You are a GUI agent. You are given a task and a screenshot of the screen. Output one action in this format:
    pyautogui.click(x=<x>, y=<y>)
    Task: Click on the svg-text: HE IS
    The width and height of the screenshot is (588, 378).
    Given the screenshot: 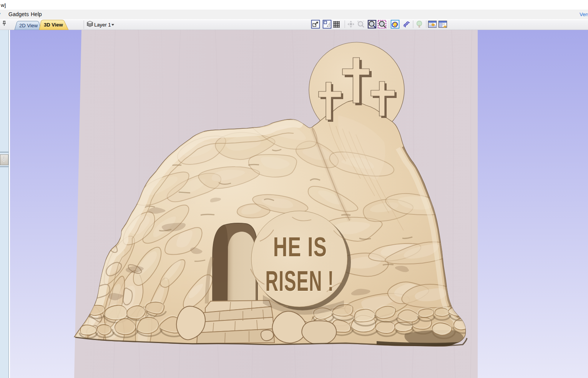 What is the action you would take?
    pyautogui.click(x=301, y=247)
    